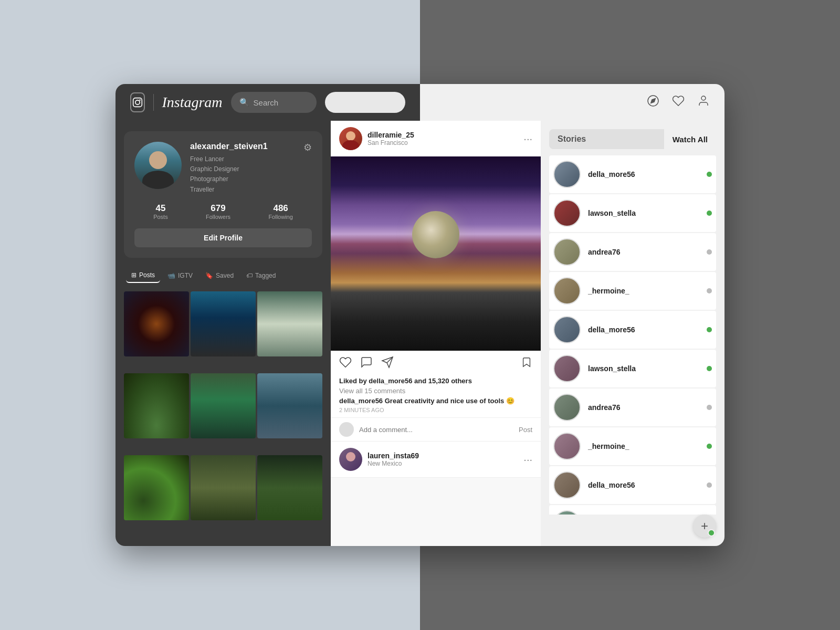 The width and height of the screenshot is (840, 630). What do you see at coordinates (705, 526) in the screenshot?
I see `add-story-fab-button: +` at bounding box center [705, 526].